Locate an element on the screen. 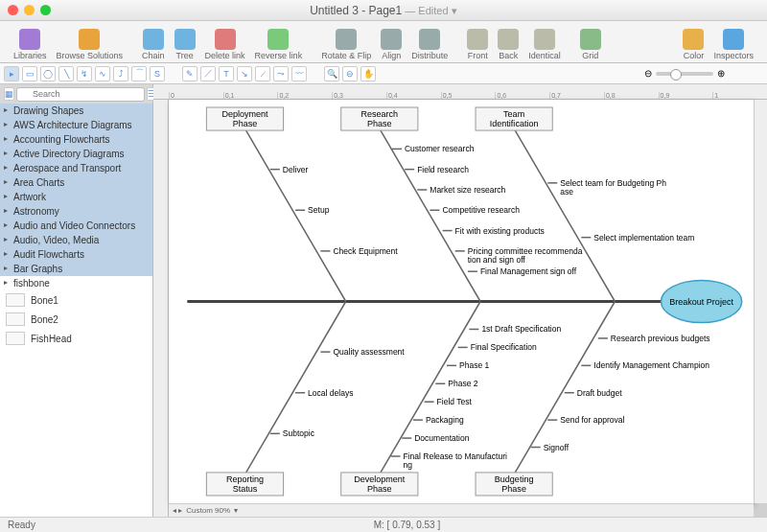 Image resolution: width=767 pixels, height=532 pixels. svg-text: Phase 1 is located at coordinates (475, 365).